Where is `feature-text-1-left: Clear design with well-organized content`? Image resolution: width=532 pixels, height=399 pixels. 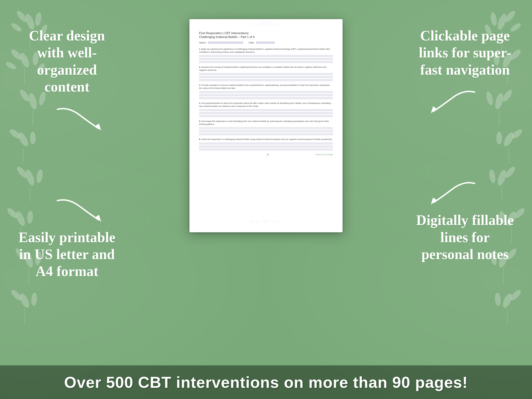 feature-text-1-left: Clear design with well-organized content is located at coordinates (67, 61).